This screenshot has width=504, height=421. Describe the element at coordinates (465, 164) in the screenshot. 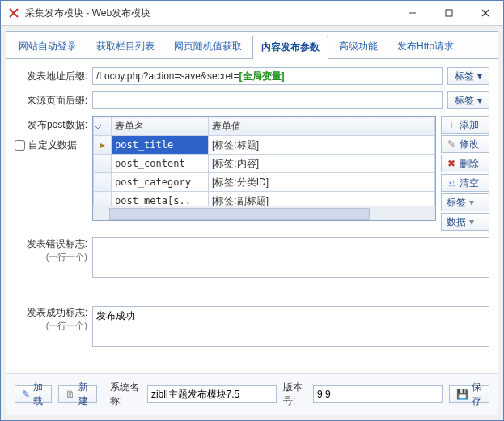

I see `delete-button: ✖删除` at that location.